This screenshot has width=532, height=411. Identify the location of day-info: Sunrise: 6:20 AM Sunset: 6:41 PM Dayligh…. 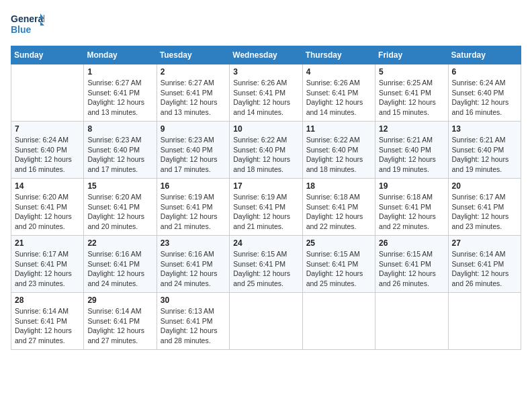
(120, 212).